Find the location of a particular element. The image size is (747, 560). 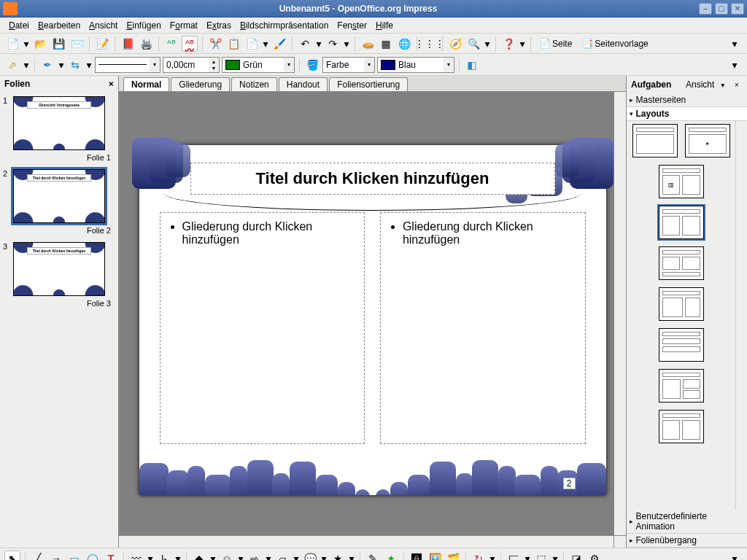

page-template-button: 📑Seitenvorlage is located at coordinates (614, 44).